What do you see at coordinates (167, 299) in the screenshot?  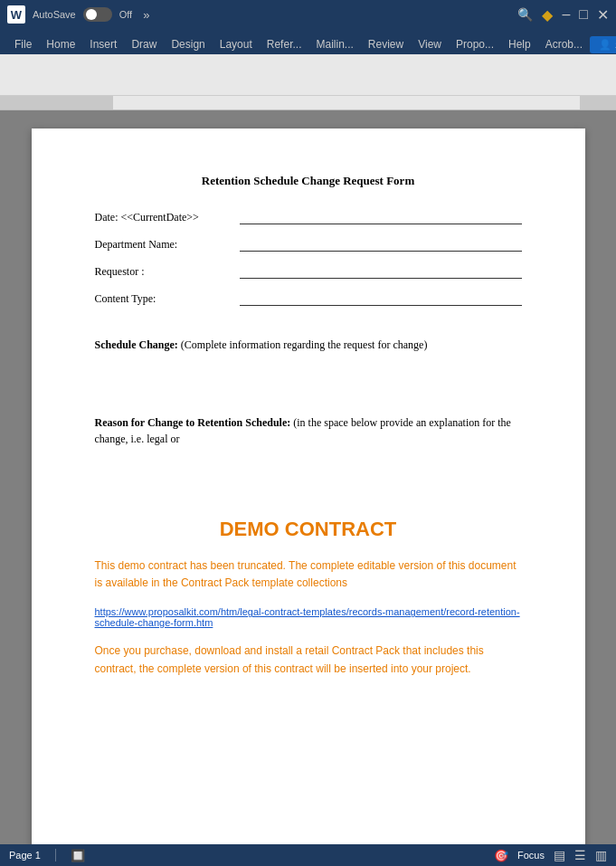 I see `content-type-label: Content Type:` at bounding box center [167, 299].